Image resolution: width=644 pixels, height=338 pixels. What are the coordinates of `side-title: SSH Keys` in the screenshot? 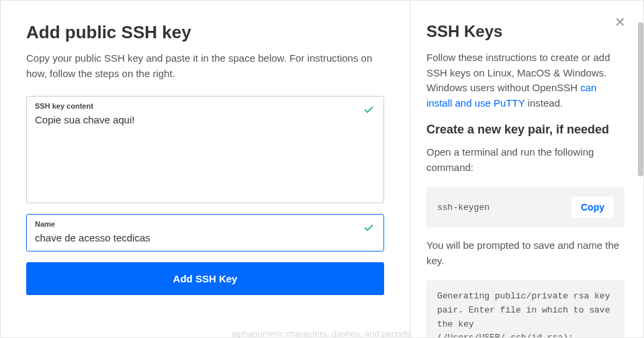 It's located at (525, 32).